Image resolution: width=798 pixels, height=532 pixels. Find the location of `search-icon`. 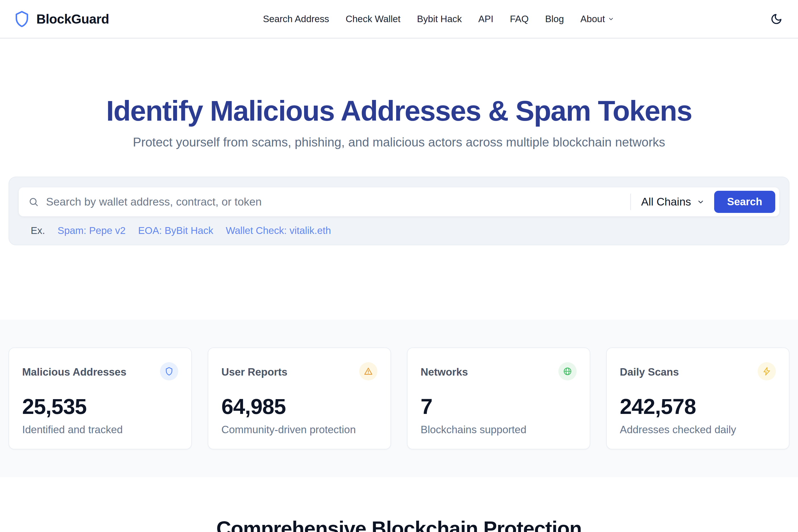

search-icon is located at coordinates (34, 202).